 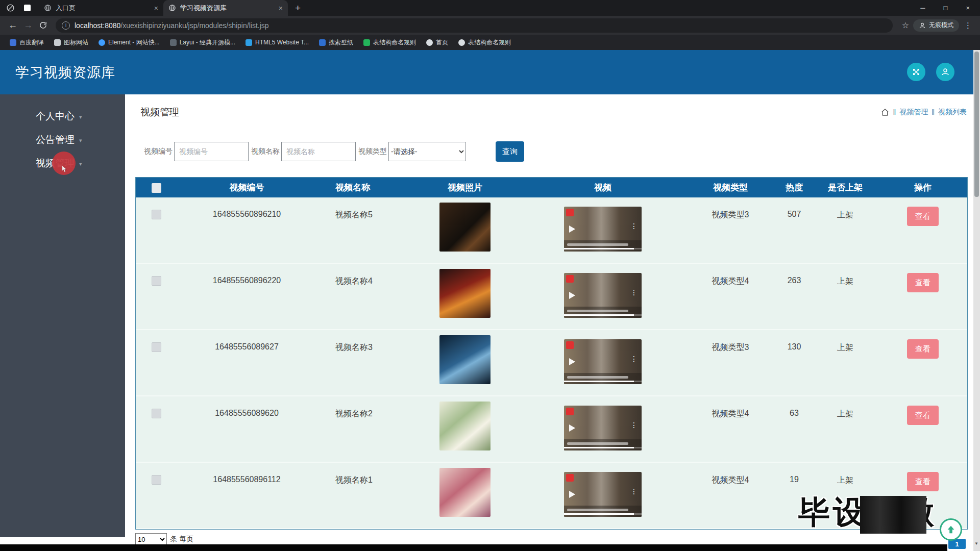 I want to click on browser-menu-button: ⋮, so click(x=968, y=26).